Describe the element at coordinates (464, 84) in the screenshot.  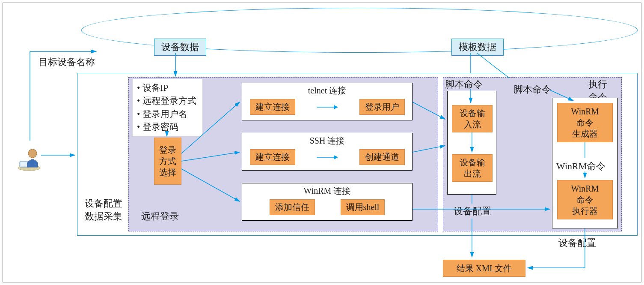
I see `script-command-label-1: 脚本命令` at that location.